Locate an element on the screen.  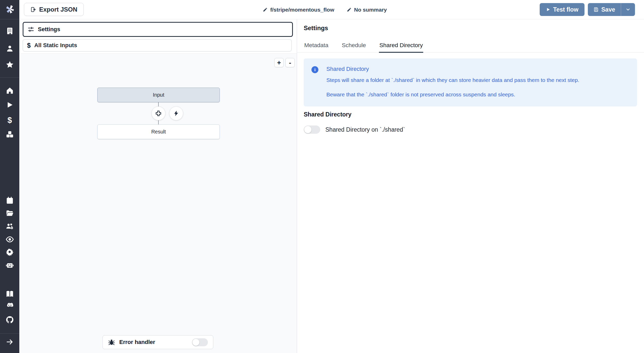
discord-icon is located at coordinates (10, 306).